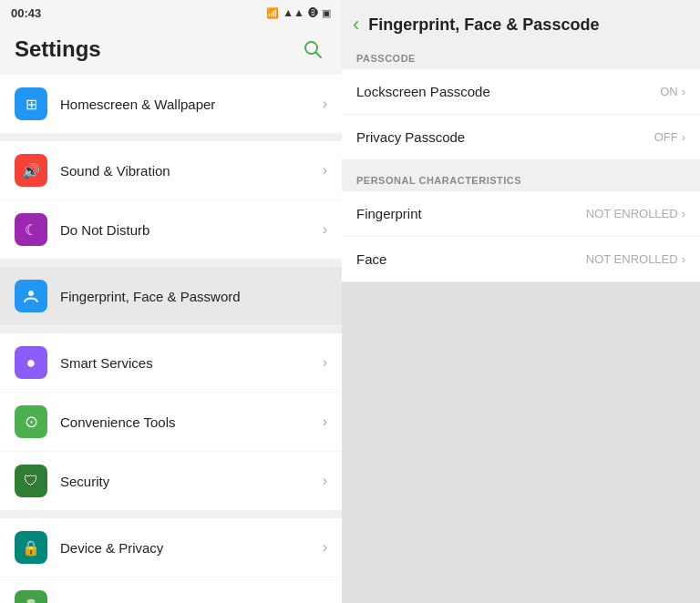 The image size is (700, 603). What do you see at coordinates (31, 597) in the screenshot?
I see `battery-menu-icon: 🔋` at bounding box center [31, 597].